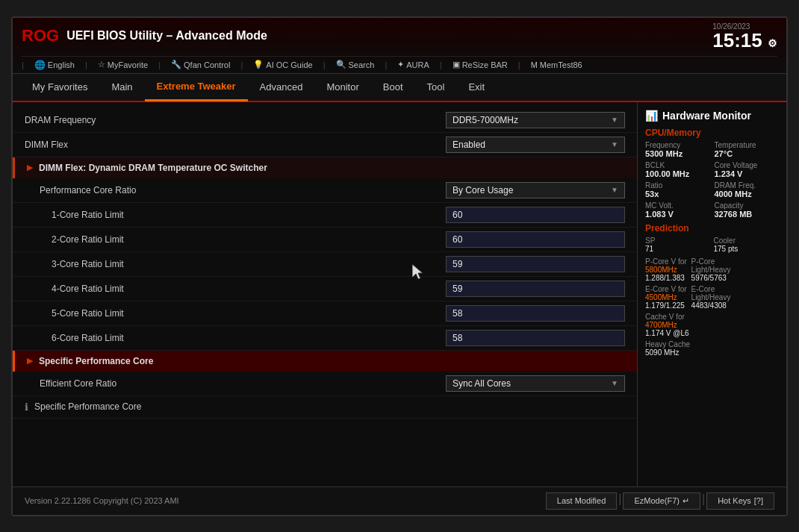 The image size is (799, 532). What do you see at coordinates (678, 149) in the screenshot?
I see `hw-freq-label: Frequency 5300 MHz` at bounding box center [678, 149].